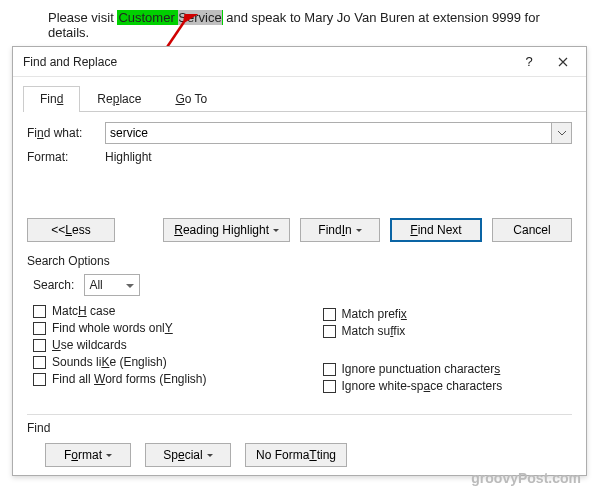 The width and height of the screenshot is (599, 500). Describe the element at coordinates (526, 478) in the screenshot. I see `watermark: groovyPost.com` at that location.